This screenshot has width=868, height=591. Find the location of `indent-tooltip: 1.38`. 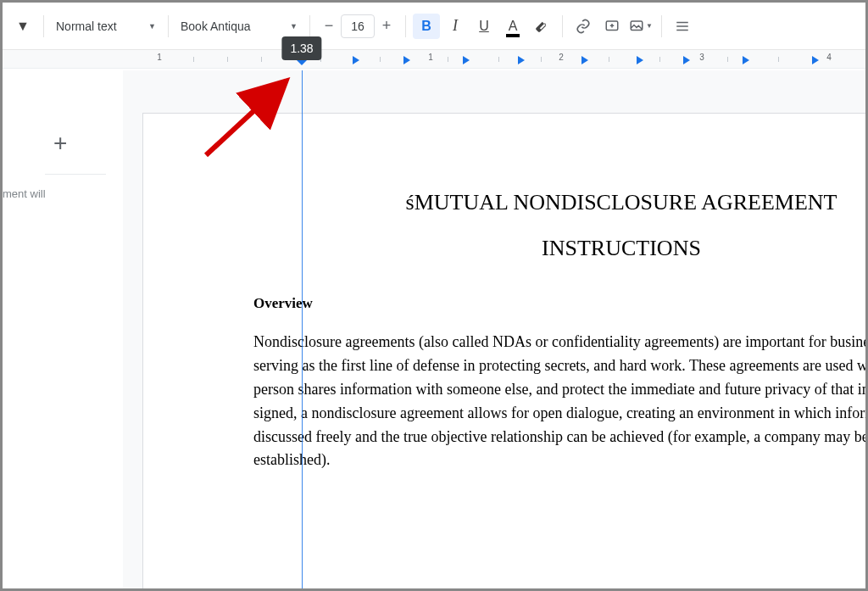

indent-tooltip: 1.38 is located at coordinates (302, 48).